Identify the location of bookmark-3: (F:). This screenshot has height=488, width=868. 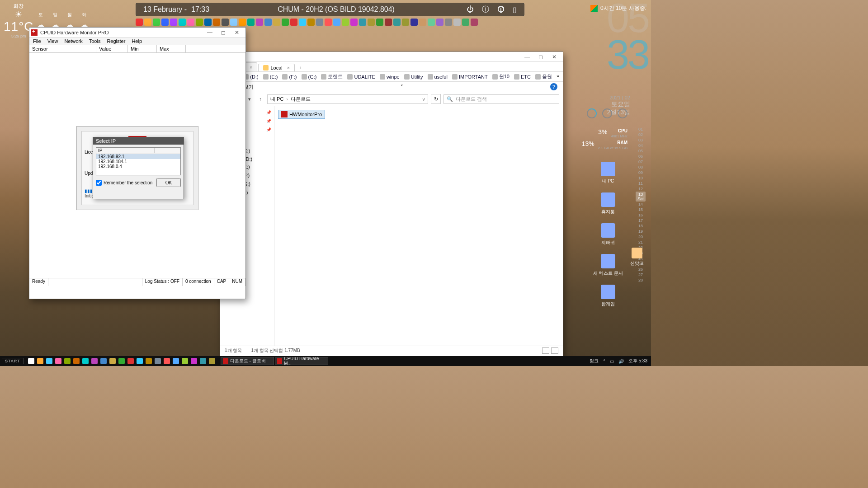
(289, 77).